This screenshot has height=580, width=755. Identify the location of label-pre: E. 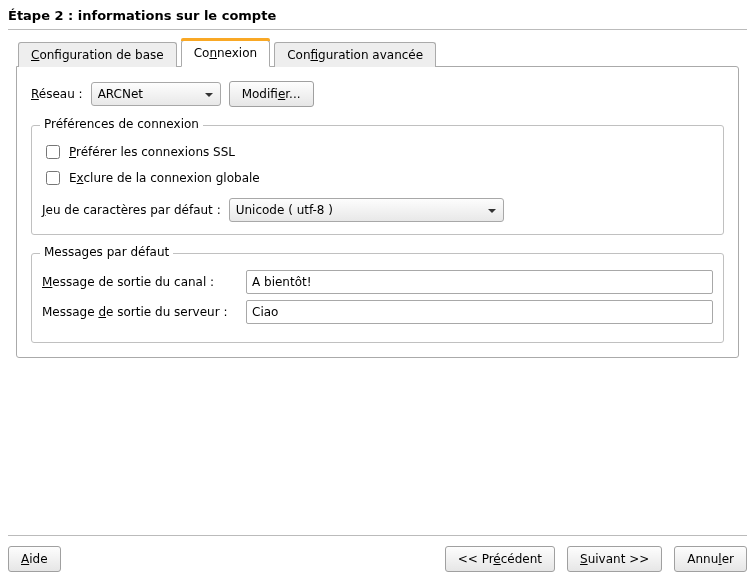
(73, 178).